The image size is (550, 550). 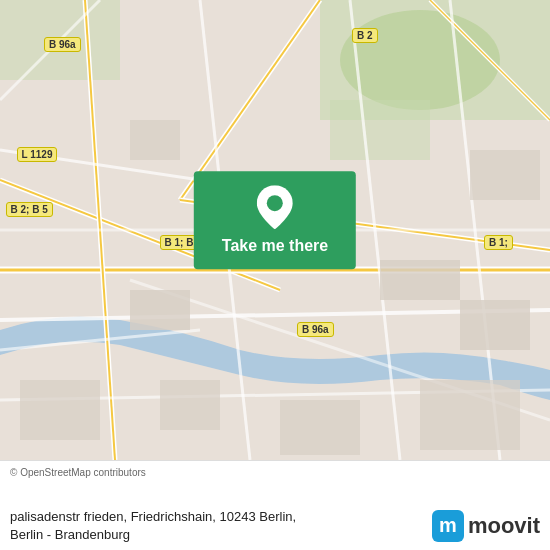 What do you see at coordinates (62, 44) in the screenshot?
I see `road-label-b96a-top: B 96a` at bounding box center [62, 44].